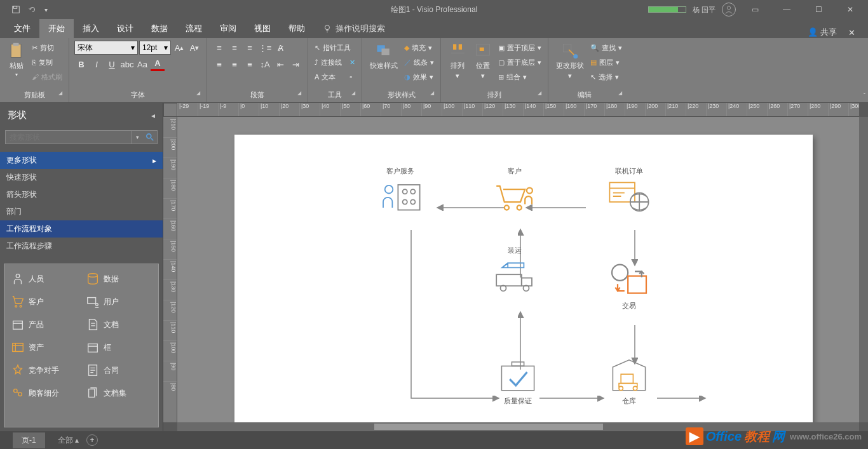  Describe the element at coordinates (234, 48) in the screenshot. I see `align-middle-button: ≡` at that location.